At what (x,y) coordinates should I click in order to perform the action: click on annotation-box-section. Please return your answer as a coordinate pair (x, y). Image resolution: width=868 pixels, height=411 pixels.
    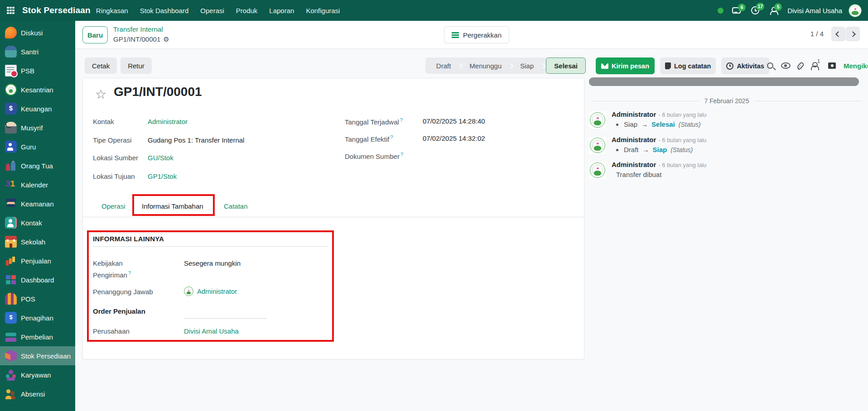
    Looking at the image, I should click on (210, 286).